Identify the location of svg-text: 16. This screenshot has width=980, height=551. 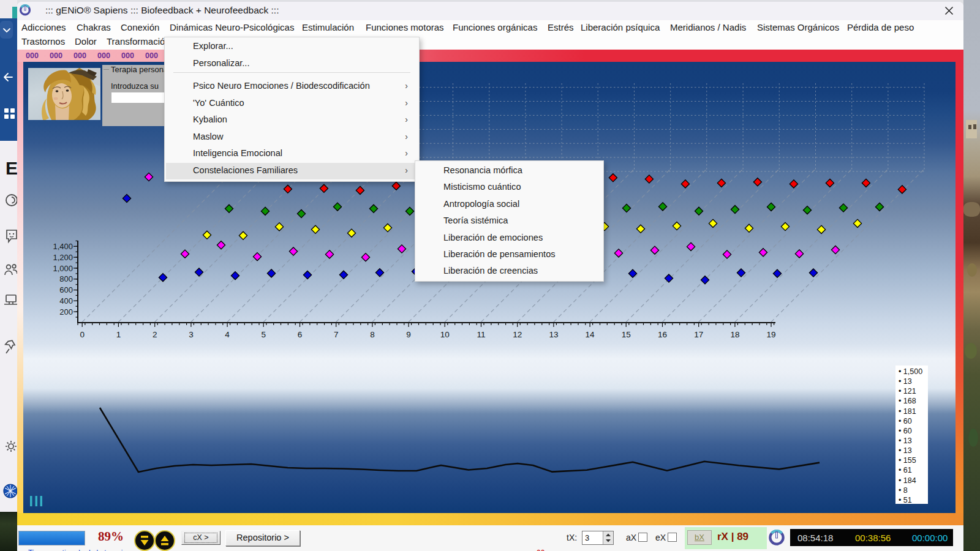
(663, 334).